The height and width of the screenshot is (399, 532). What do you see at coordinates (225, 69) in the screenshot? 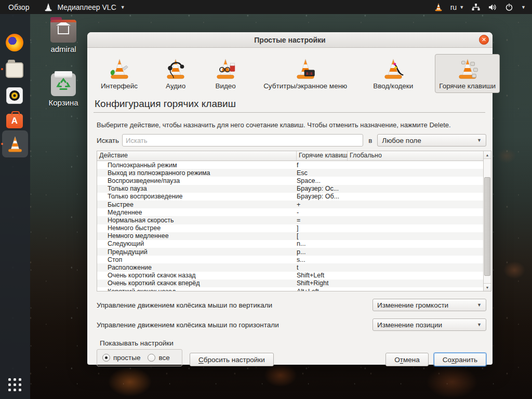
I see `video-cone-icon` at bounding box center [225, 69].